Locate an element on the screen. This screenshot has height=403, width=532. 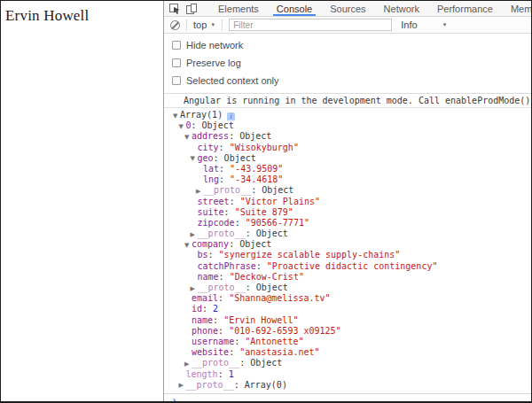
property-value: "-34.4618" is located at coordinates (256, 179).